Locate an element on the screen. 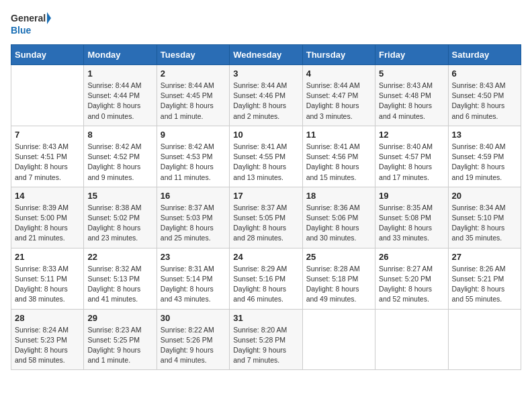  week-row-1: 1Sunrise: 8:44 AM Sunset: 4:44 PM Daylig… is located at coordinates (266, 95).